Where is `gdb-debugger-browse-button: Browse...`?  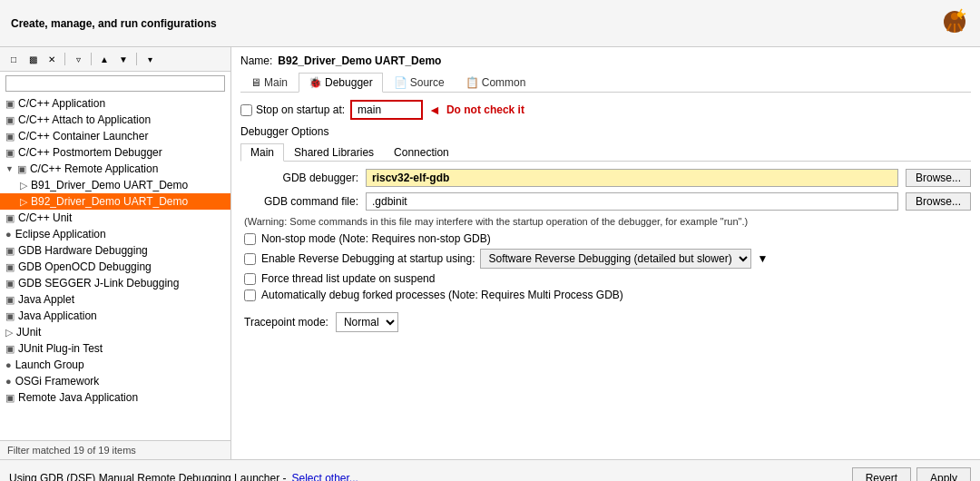
gdb-debugger-browse-button: Browse... is located at coordinates (938, 178).